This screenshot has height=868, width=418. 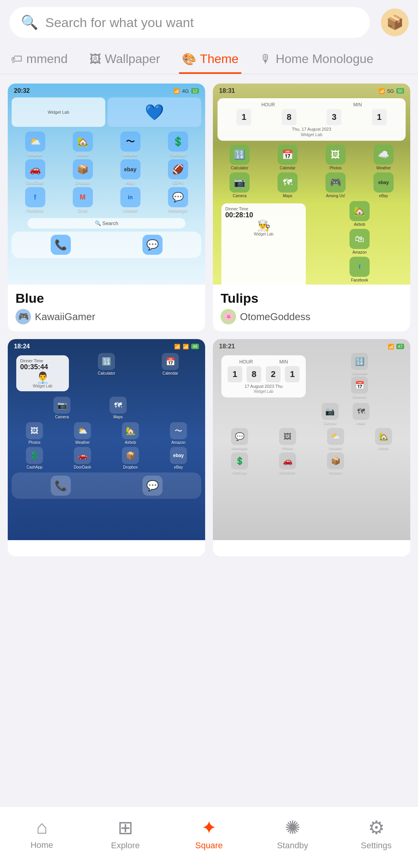 What do you see at coordinates (264, 244) in the screenshot?
I see `dinner-widget-tulips: Dinner Time 00:28:10 👨‍🍳 Widget Lab` at bounding box center [264, 244].